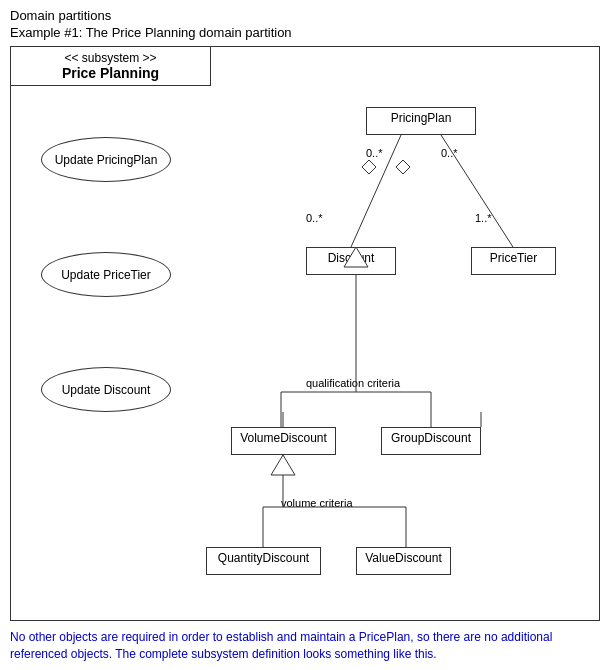  What do you see at coordinates (305, 646) in the screenshot?
I see `footer-text: No other objects are required in order t…` at bounding box center [305, 646].